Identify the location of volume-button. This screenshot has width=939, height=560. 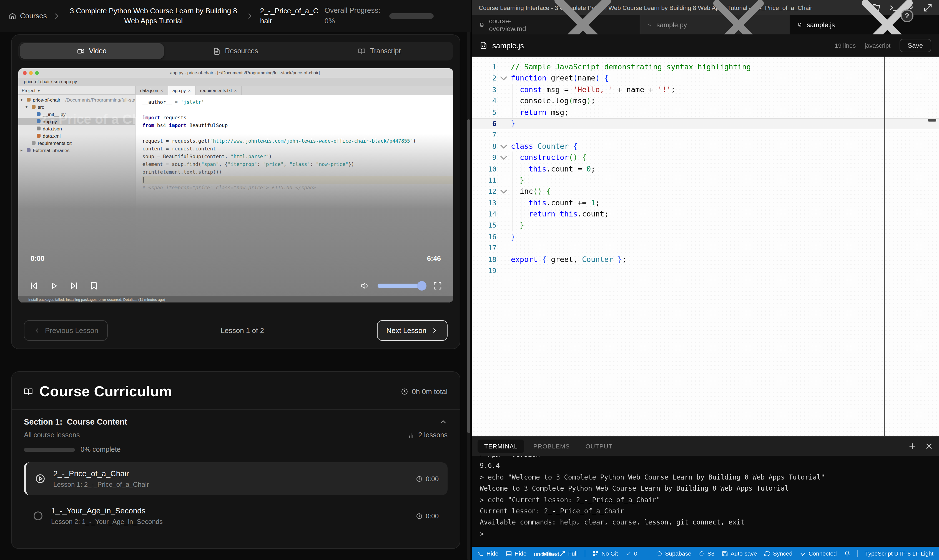
(365, 286).